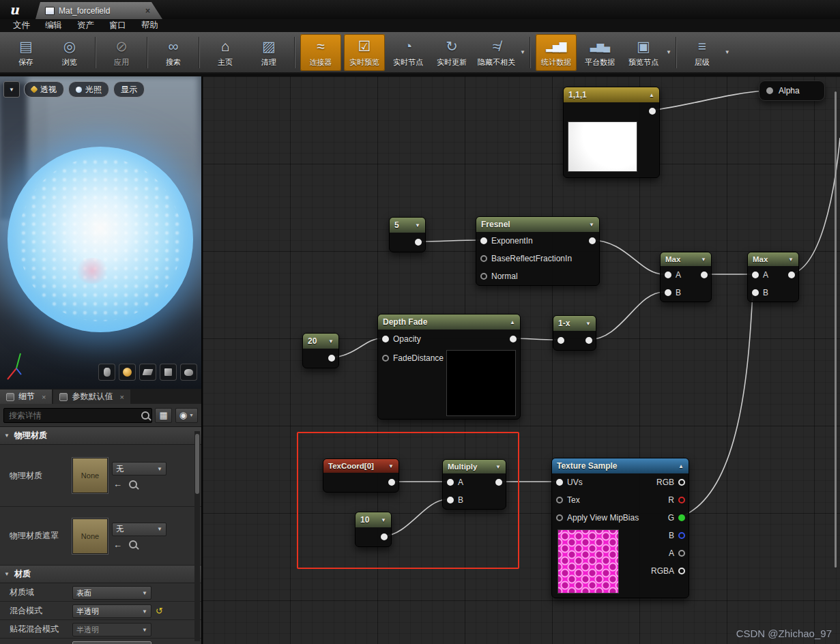  Describe the element at coordinates (682, 518) in the screenshot. I see `output-pin-g` at that location.